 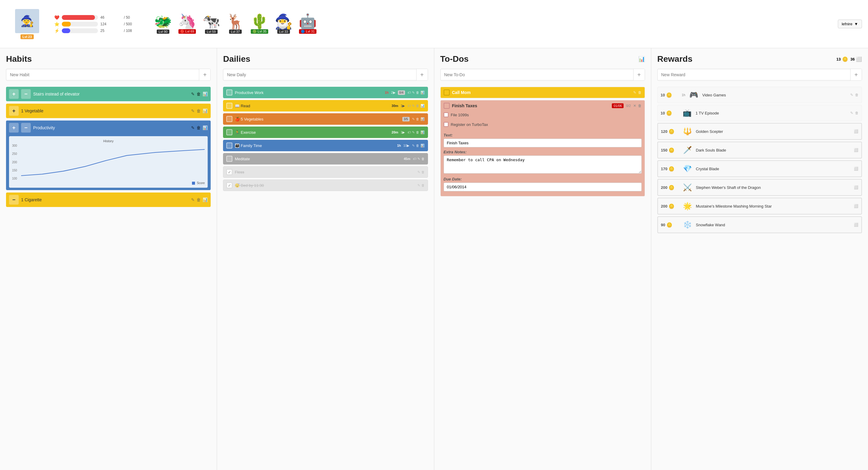 I want to click on daily-checkbox-family, so click(x=229, y=146).